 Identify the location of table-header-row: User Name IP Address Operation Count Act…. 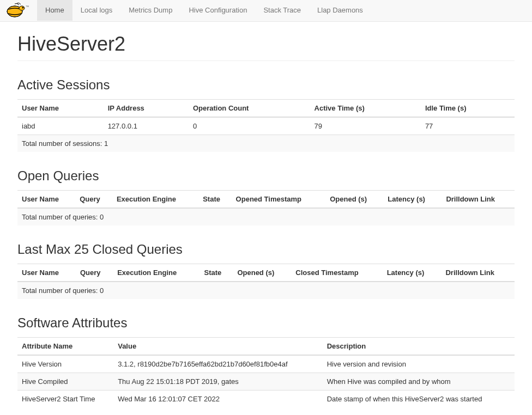
(266, 109).